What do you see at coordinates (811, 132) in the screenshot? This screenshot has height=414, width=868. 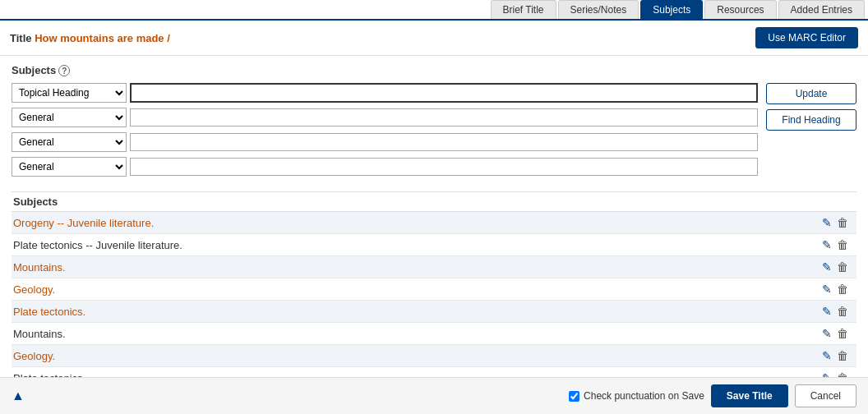 I see `fields-right: Update Find Heading` at bounding box center [811, 132].